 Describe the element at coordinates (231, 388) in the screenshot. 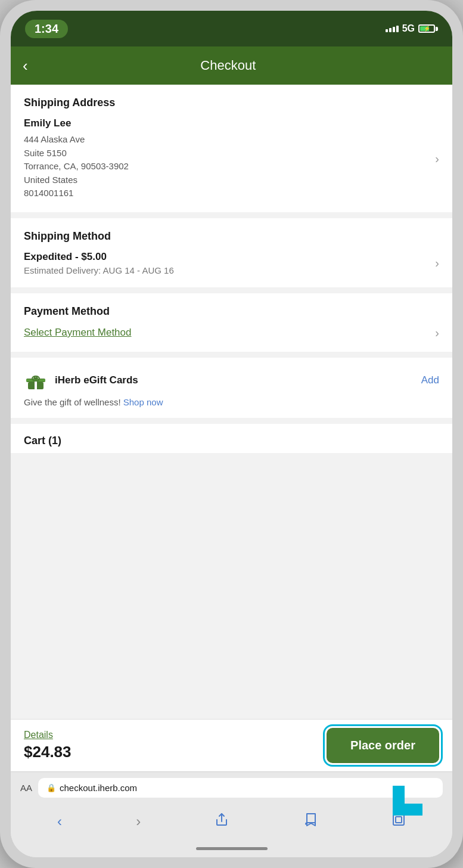

I see `egift-section: iHerb eGift Cards Add Give the gift of w…` at that location.